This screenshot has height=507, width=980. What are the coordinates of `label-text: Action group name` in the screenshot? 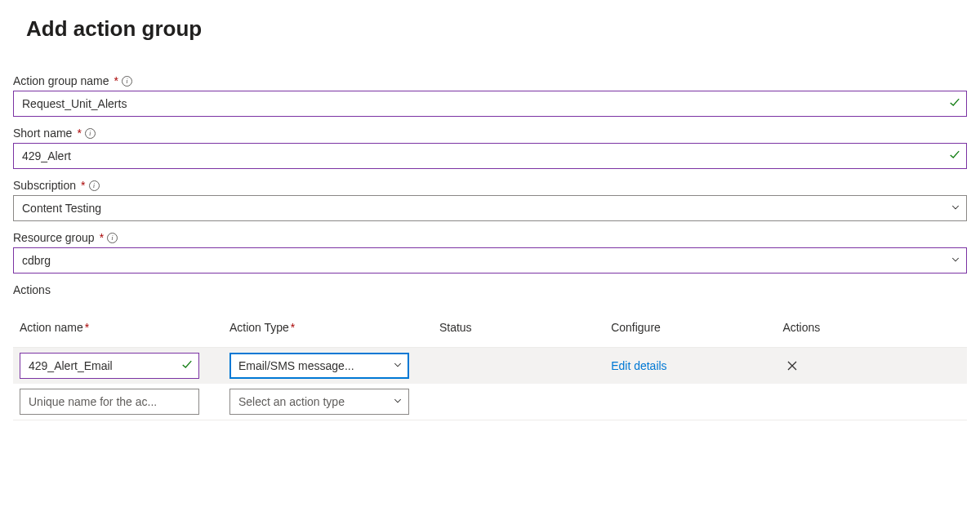 It's located at (61, 81).